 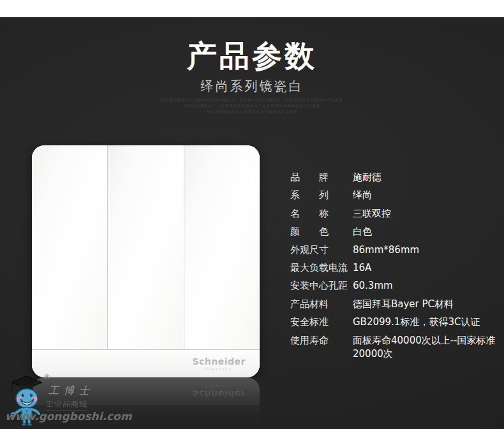 What do you see at coordinates (145, 247) in the screenshot?
I see `rocker-middle` at bounding box center [145, 247].